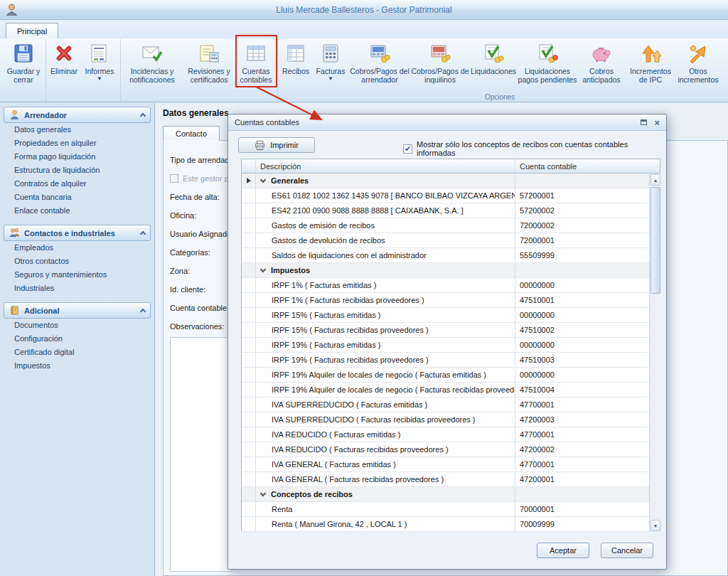 Image resolution: width=728 pixels, height=576 pixels. I want to click on sidebar-item-enlace-contable: Enlace contable, so click(77, 210).